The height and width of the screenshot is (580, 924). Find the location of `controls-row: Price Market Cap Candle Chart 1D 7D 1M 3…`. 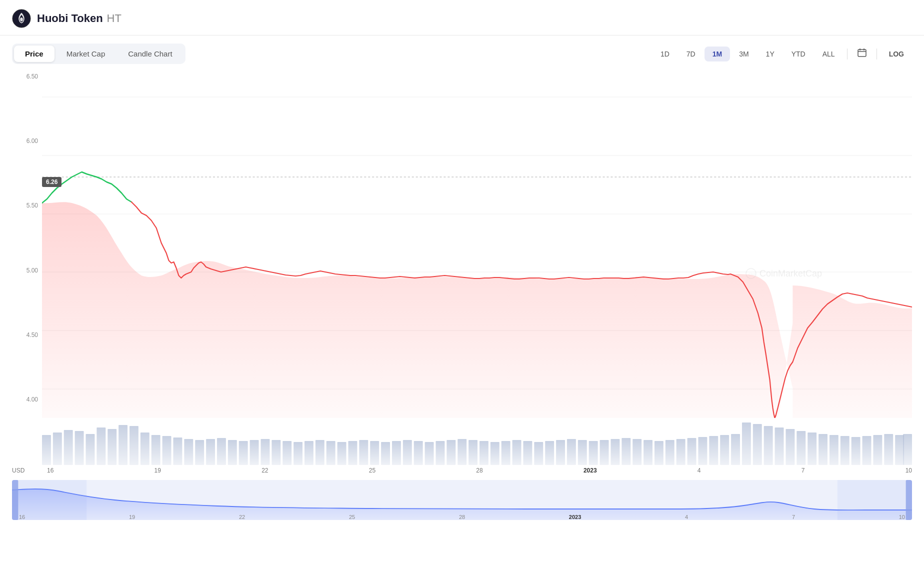

controls-row: Price Market Cap Candle Chart 1D 7D 1M 3… is located at coordinates (462, 54).